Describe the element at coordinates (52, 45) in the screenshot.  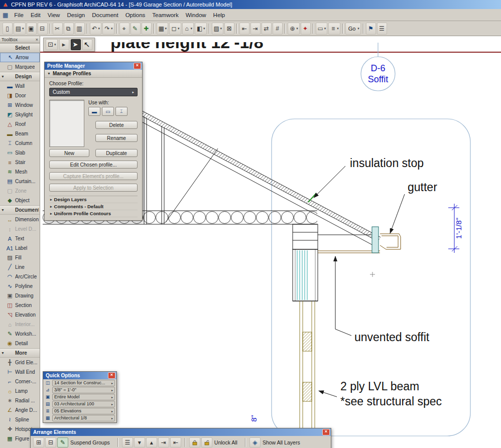
I see `mini-toolbar-button: ⊡▾` at that location.